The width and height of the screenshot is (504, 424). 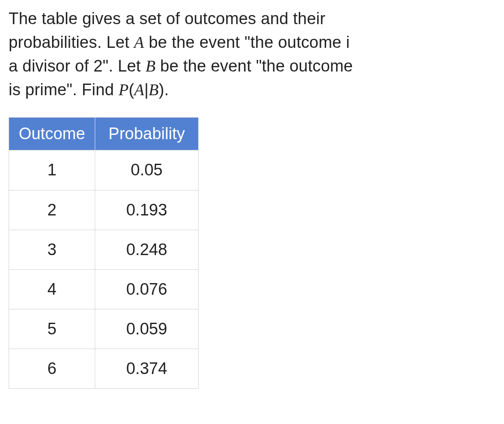 I want to click on var-B: B, so click(x=151, y=66).